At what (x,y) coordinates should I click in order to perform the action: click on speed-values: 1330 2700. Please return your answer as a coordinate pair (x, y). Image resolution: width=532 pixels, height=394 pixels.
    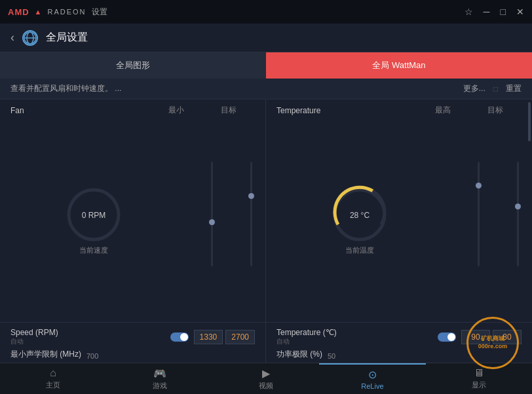
    Looking at the image, I should click on (224, 337).